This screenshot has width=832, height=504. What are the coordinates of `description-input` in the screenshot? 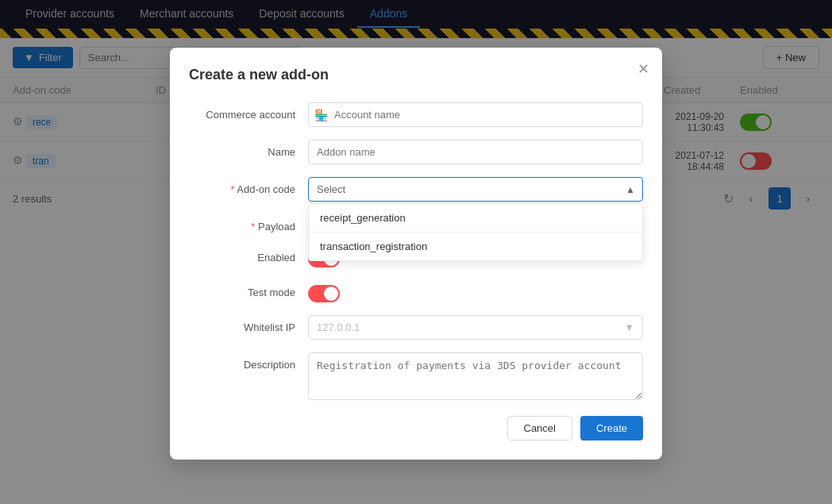 It's located at (476, 376).